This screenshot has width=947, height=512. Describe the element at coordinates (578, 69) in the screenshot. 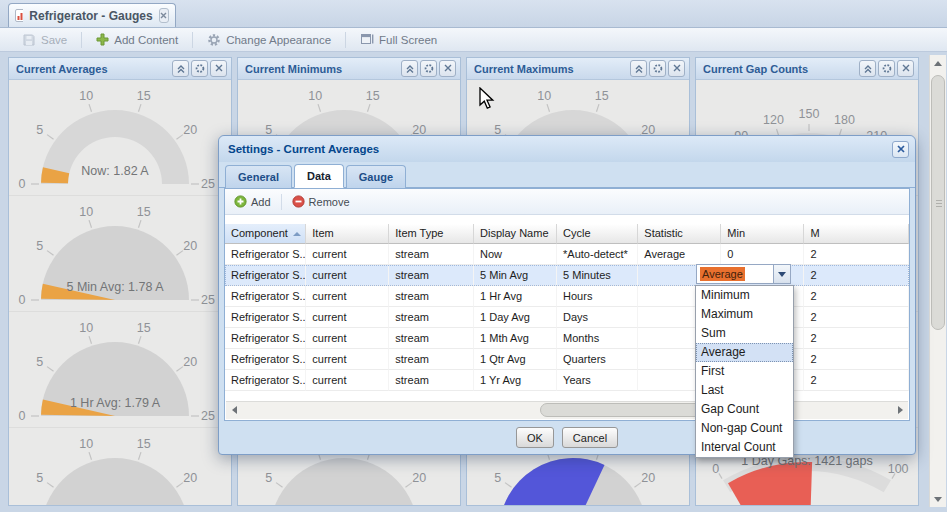

I see `panel-header: Current Maximums` at that location.